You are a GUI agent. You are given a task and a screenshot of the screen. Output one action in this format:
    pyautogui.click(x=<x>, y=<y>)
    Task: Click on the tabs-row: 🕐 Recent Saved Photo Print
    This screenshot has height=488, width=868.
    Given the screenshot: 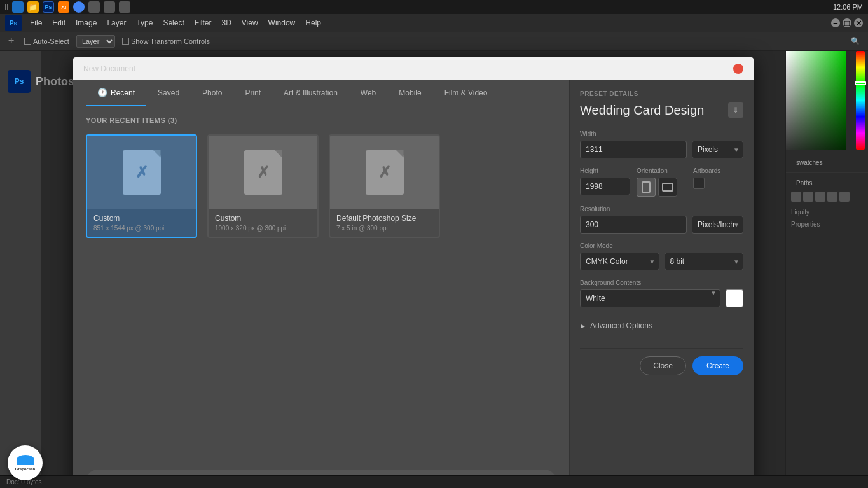 What is the action you would take?
    pyautogui.click(x=321, y=93)
    